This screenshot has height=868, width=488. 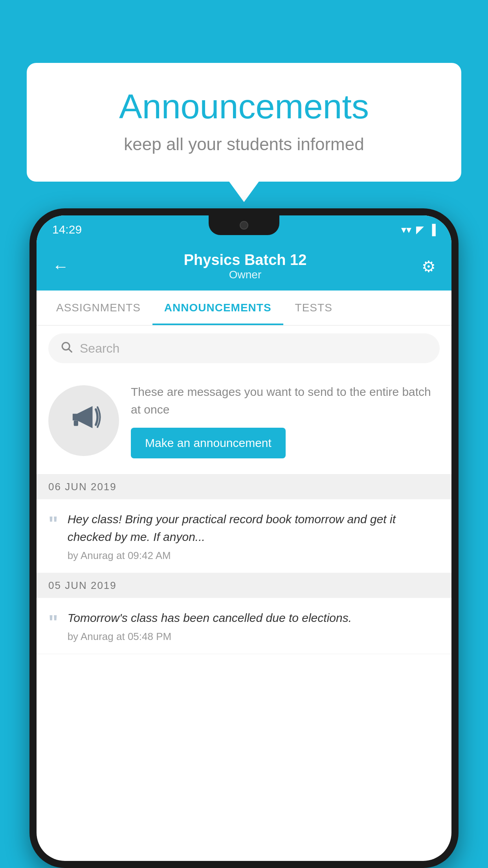 I want to click on speech-bubble-title: Announcements, so click(x=244, y=107).